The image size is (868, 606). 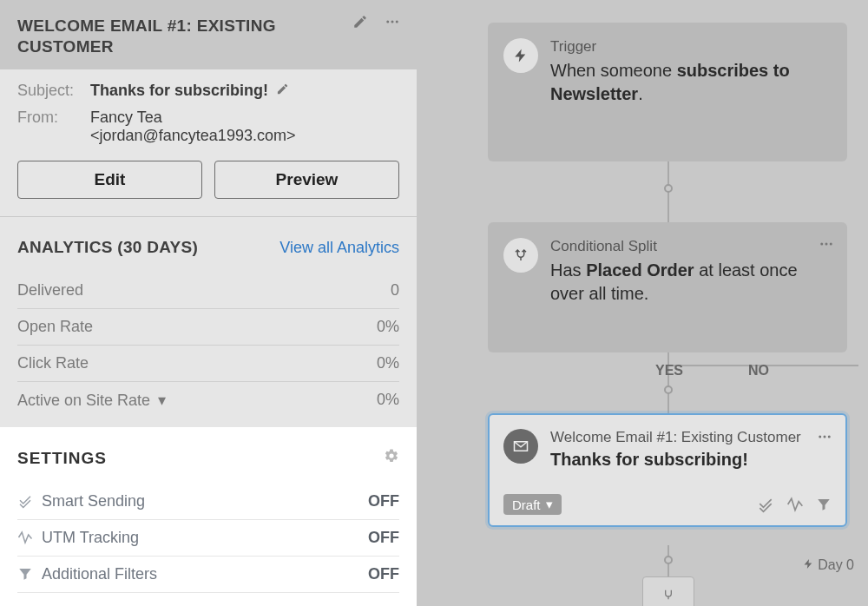 I want to click on stat-label: Click Rate, so click(x=53, y=363).